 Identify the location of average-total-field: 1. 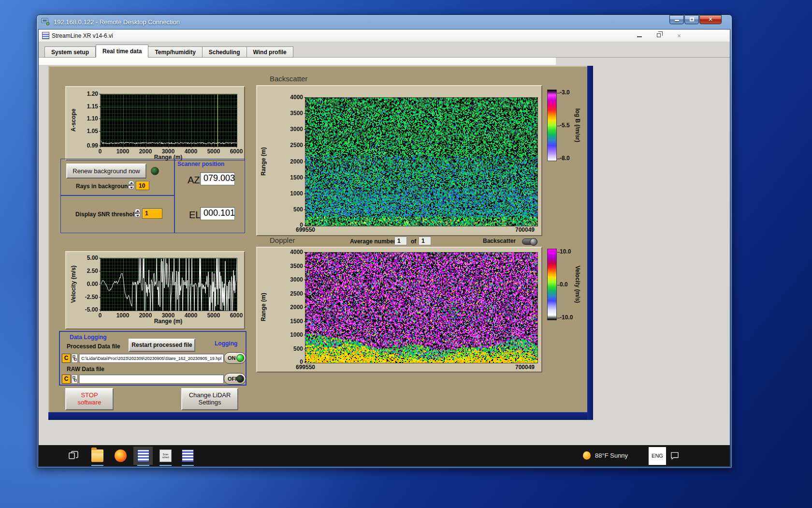
(425, 241).